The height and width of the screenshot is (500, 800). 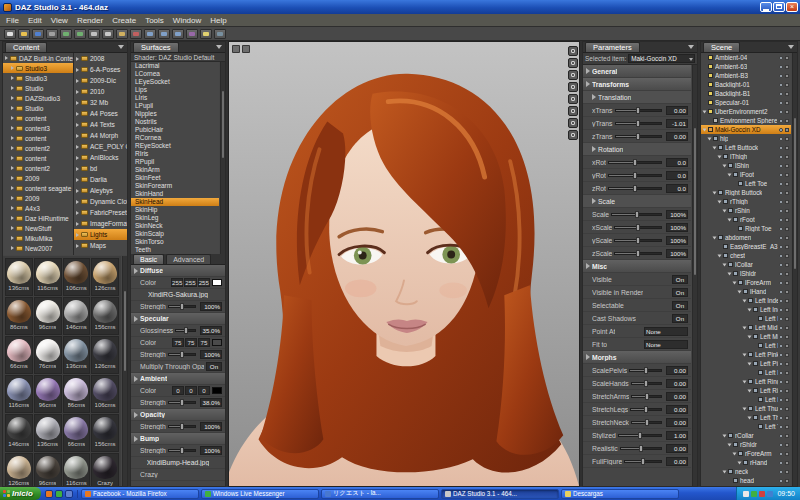 What do you see at coordinates (666, 344) in the screenshot?
I see `parameter-value: None` at bounding box center [666, 344].